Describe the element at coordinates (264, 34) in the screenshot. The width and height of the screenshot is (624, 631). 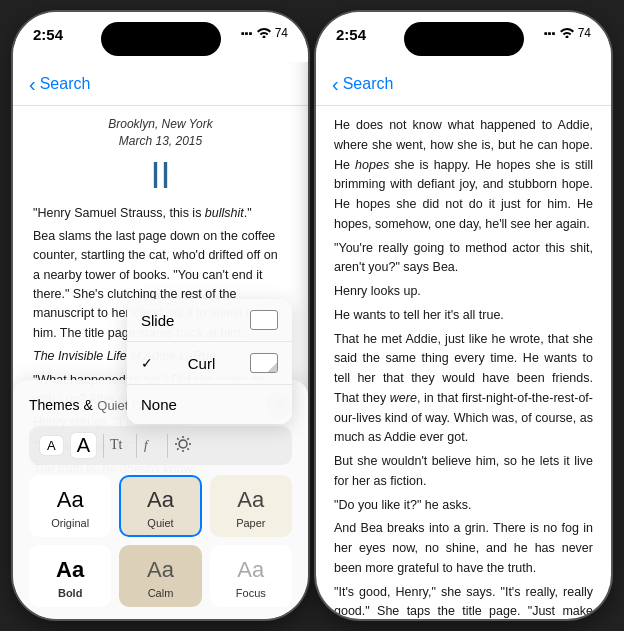
I see `wifi-icon` at that location.